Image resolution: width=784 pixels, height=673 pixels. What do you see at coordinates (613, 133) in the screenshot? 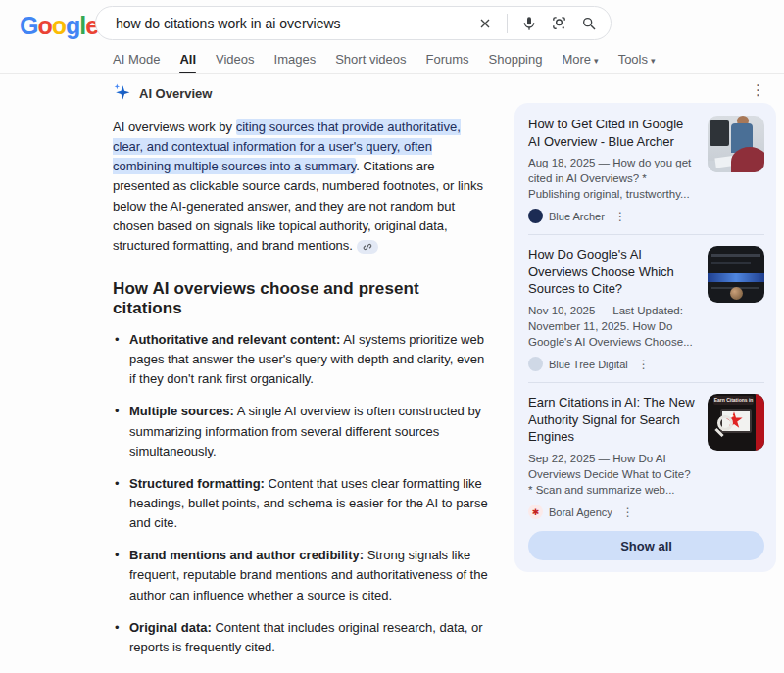
I see `card-title: How to Get Cited in Google AI Overview -…` at bounding box center [613, 133].